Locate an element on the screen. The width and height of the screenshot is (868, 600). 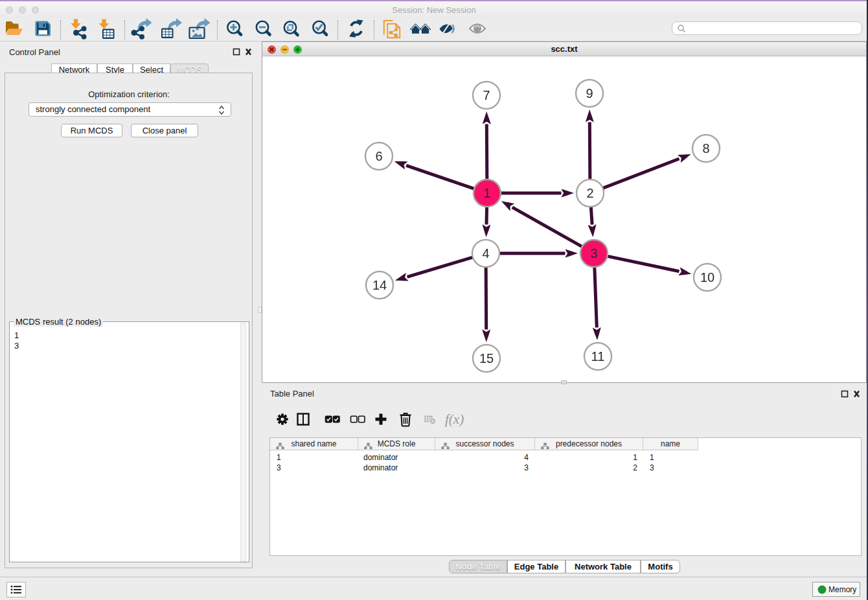
svg-text: 14 is located at coordinates (380, 285).